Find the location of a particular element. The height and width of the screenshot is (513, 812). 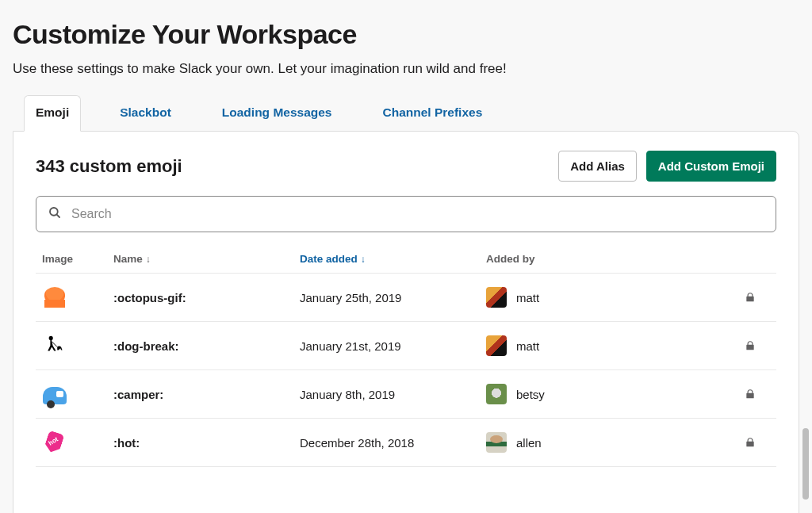

add-custom-emoji-button: Add Custom Emoji is located at coordinates (711, 167).